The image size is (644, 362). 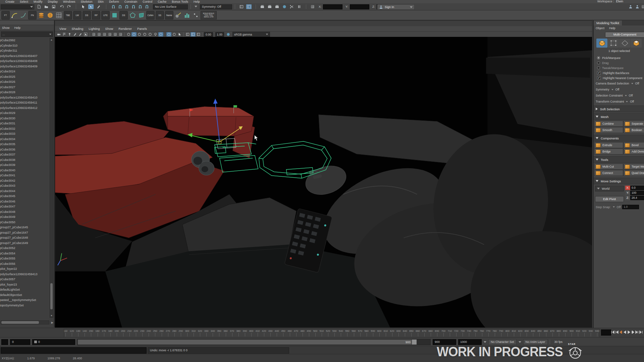 What do you see at coordinates (25, 144) in the screenshot?
I see `outliner-item: pCube3035` at bounding box center [25, 144].